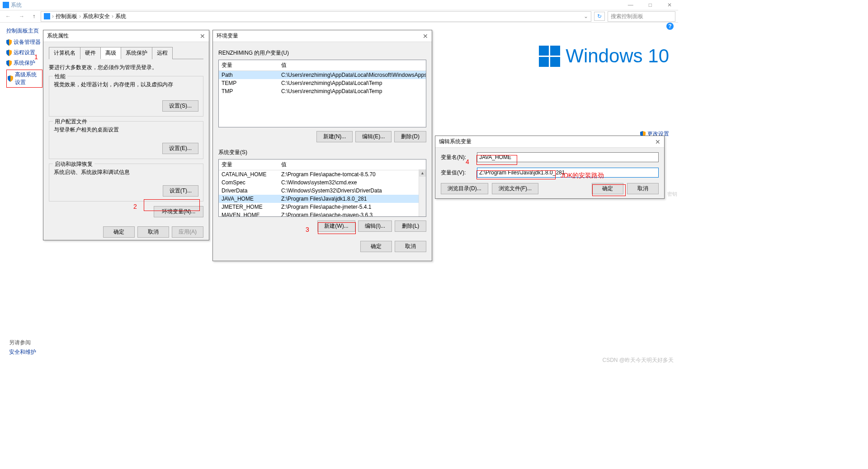  Describe the element at coordinates (322, 153) in the screenshot. I see `sys-vars-label: 系统变量(S)` at that location.